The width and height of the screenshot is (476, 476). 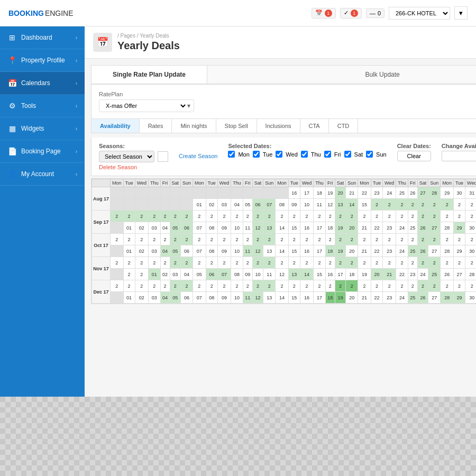 What do you see at coordinates (147, 106) in the screenshot?
I see `rate-plan-select-wrapper: X-mas Offer ▾` at bounding box center [147, 106].